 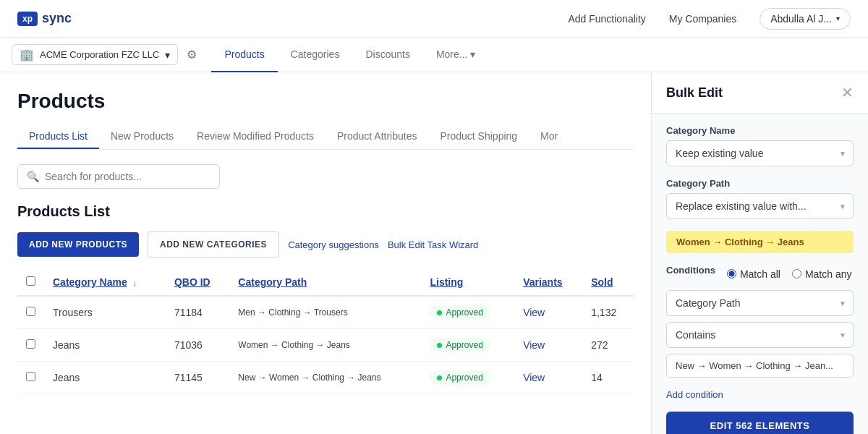 What do you see at coordinates (350, 55) in the screenshot?
I see `sub-nav-tabs: Products Categories Discounts More... ▾` at bounding box center [350, 55].